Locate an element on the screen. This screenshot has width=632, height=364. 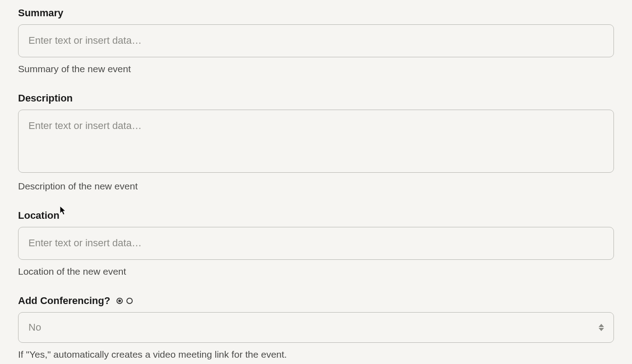
conferencing-select: No is located at coordinates (316, 327).